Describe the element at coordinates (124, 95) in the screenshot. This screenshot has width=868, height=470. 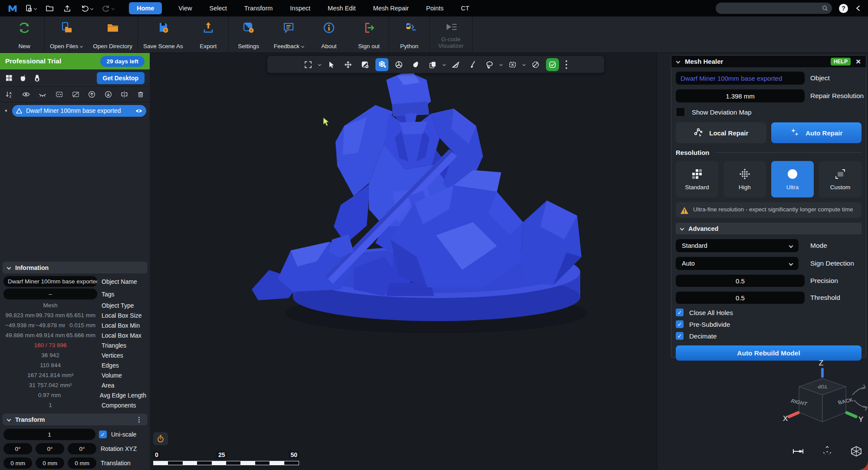
I see `mirror-icon` at that location.